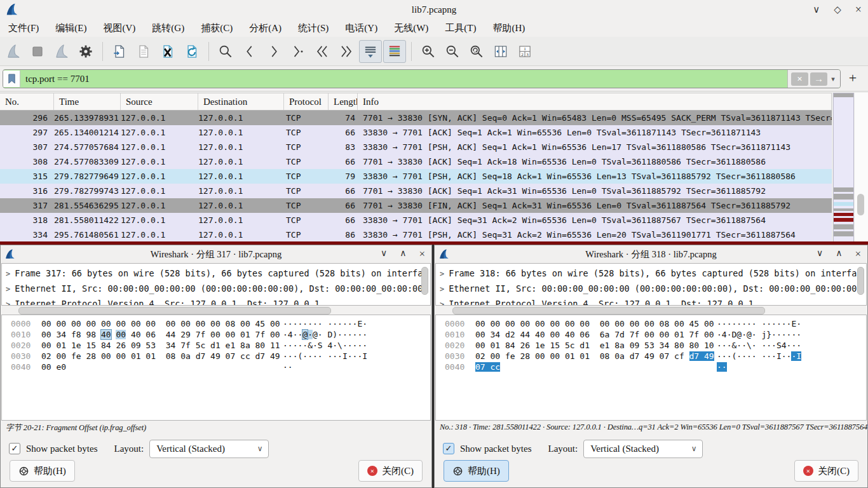  I want to click on hex-ascii: ···(···· ···I···I, so click(325, 356).